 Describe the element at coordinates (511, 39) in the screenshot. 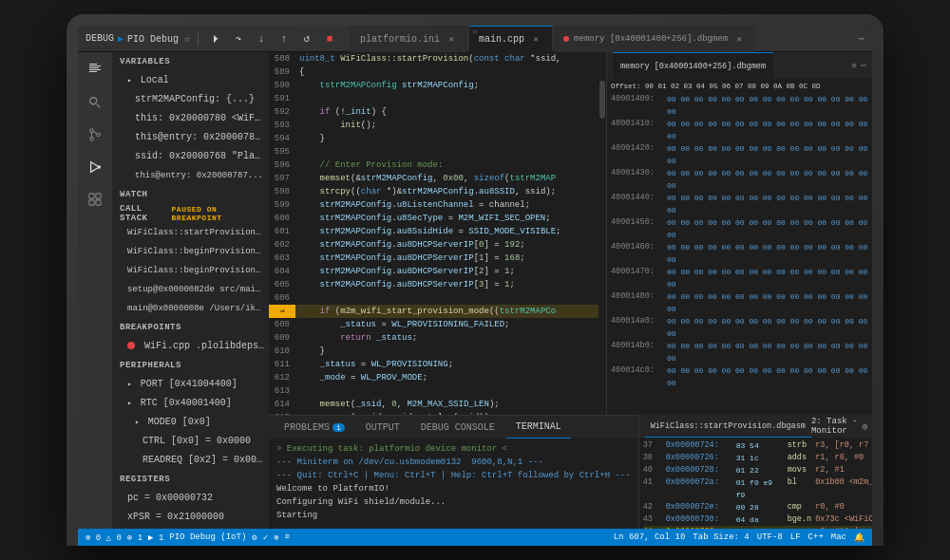

I see `tab-main-cpp: main.cpp ✕` at that location.